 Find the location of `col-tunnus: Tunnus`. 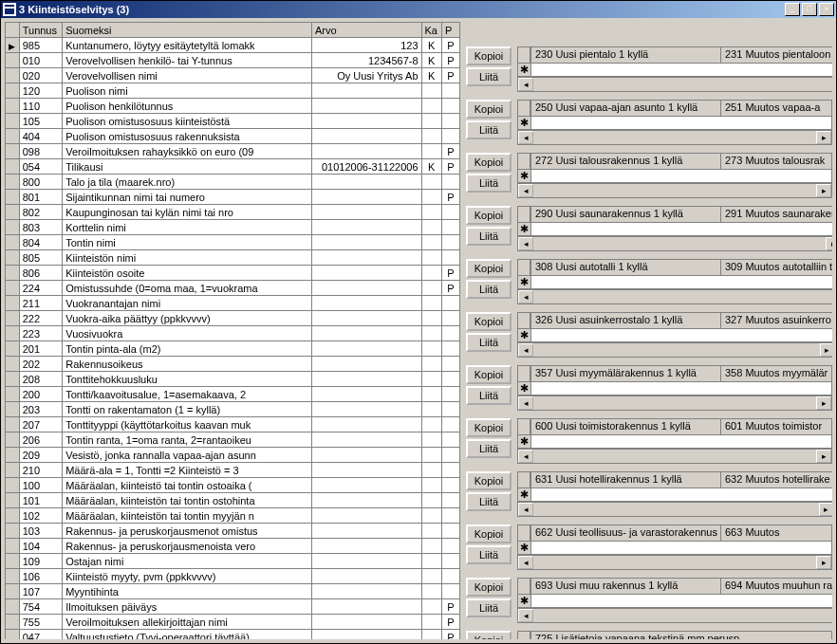

col-tunnus: Tunnus is located at coordinates (41, 30).